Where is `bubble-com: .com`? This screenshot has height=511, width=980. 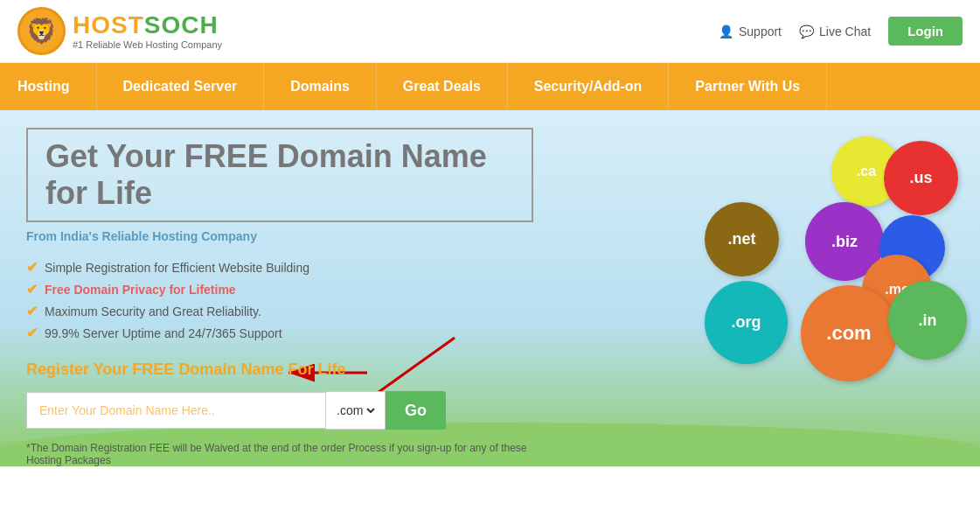 bubble-com: .com is located at coordinates (849, 333).